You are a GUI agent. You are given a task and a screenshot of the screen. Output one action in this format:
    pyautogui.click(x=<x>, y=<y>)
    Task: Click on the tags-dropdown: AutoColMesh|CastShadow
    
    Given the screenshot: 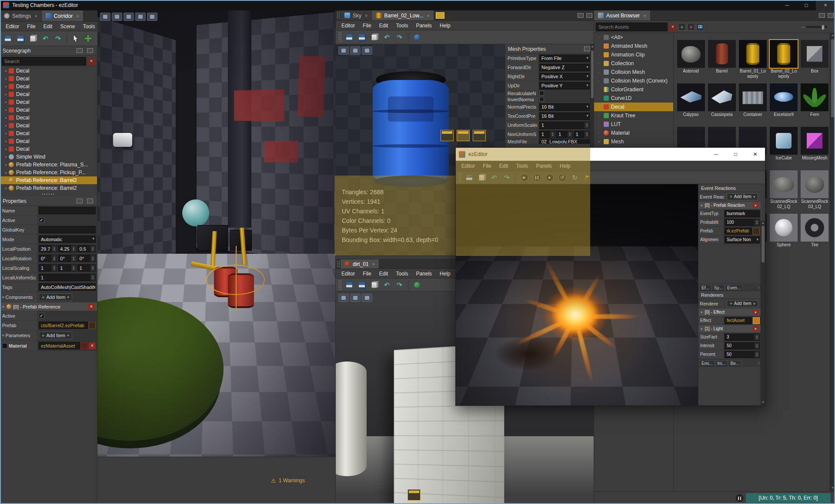 What is the action you would take?
    pyautogui.click(x=67, y=287)
    